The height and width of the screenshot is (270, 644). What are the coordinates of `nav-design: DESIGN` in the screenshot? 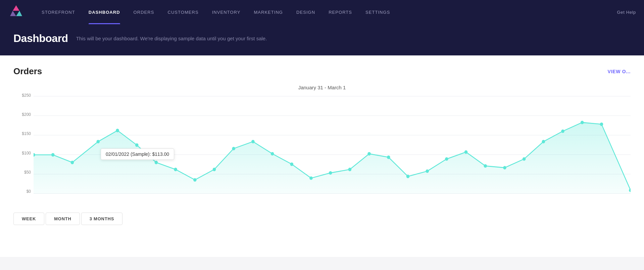 It's located at (306, 12).